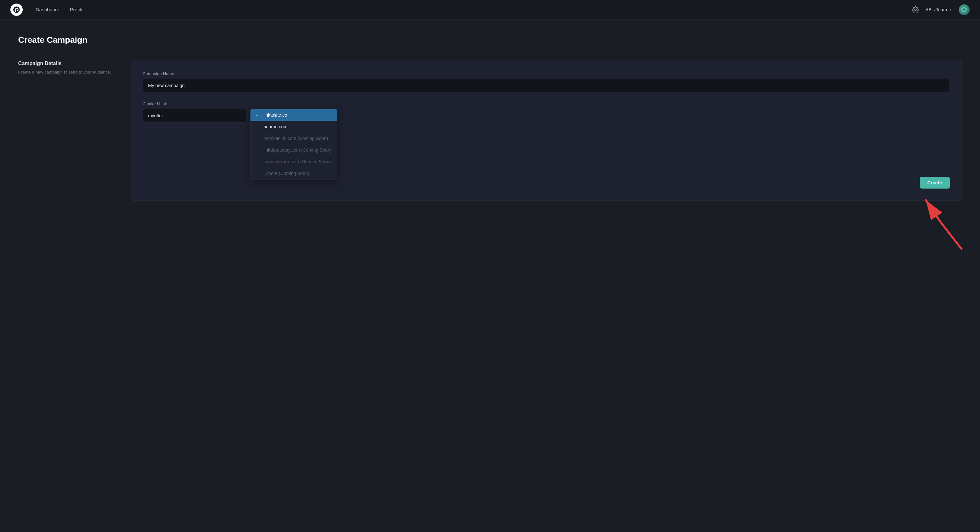  Describe the element at coordinates (936, 10) in the screenshot. I see `team-name: AB's Team` at that location.